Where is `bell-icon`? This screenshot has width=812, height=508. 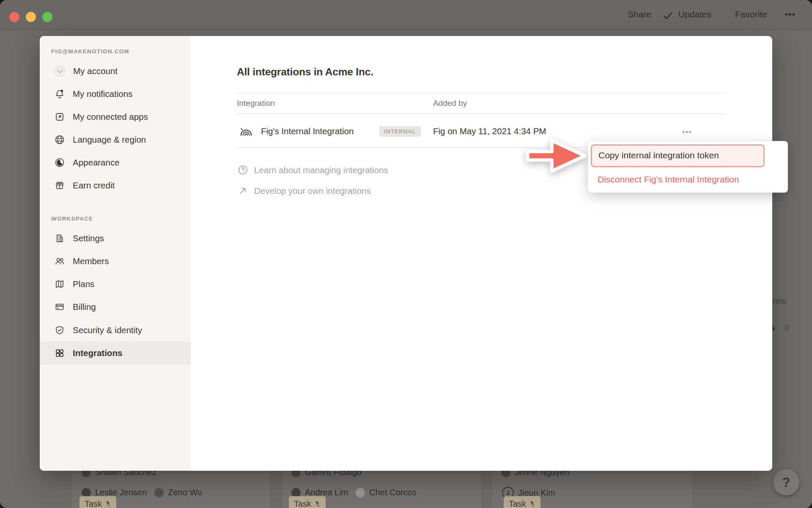
bell-icon is located at coordinates (60, 94).